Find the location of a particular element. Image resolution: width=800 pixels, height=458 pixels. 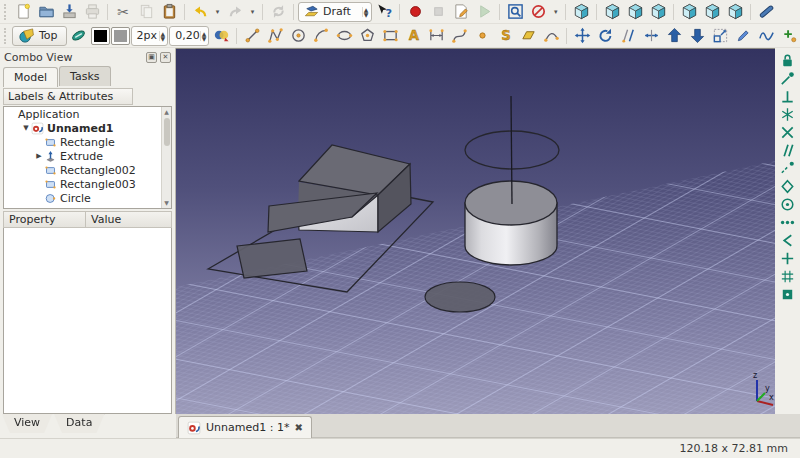

snap-lock-button is located at coordinates (788, 60).